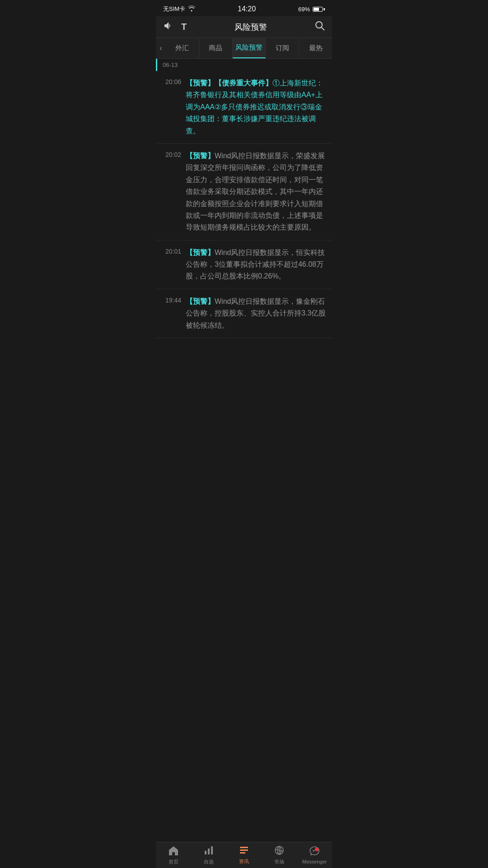 Image resolution: width=488 pixels, height=868 pixels. I want to click on bottom-nav: 首页 自选 资讯, so click(244, 855).